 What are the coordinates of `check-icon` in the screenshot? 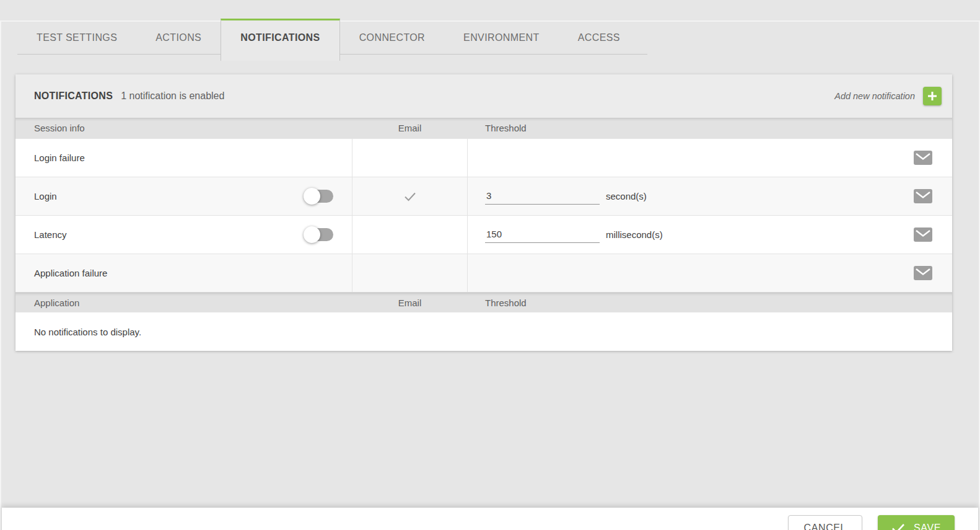 It's located at (898, 527).